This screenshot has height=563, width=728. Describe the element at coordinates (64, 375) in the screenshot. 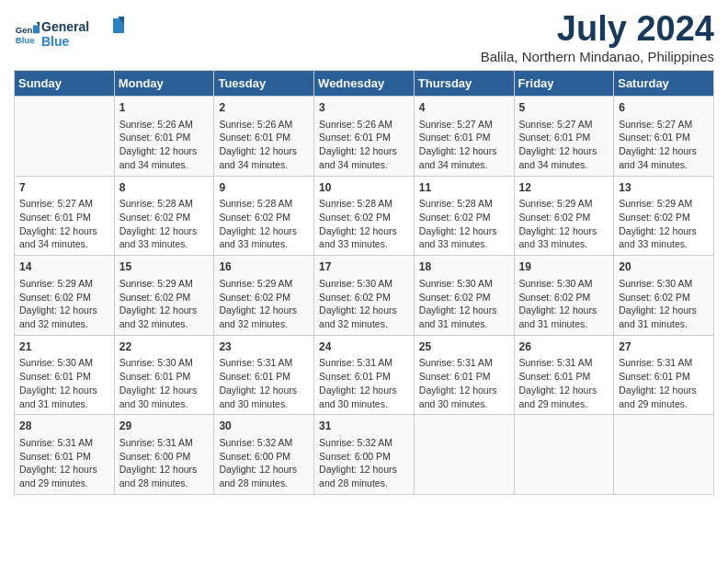

I see `day-cell: 21Sunrise: 5:30 AMSunset: 6:01 PMDayligh…` at that location.